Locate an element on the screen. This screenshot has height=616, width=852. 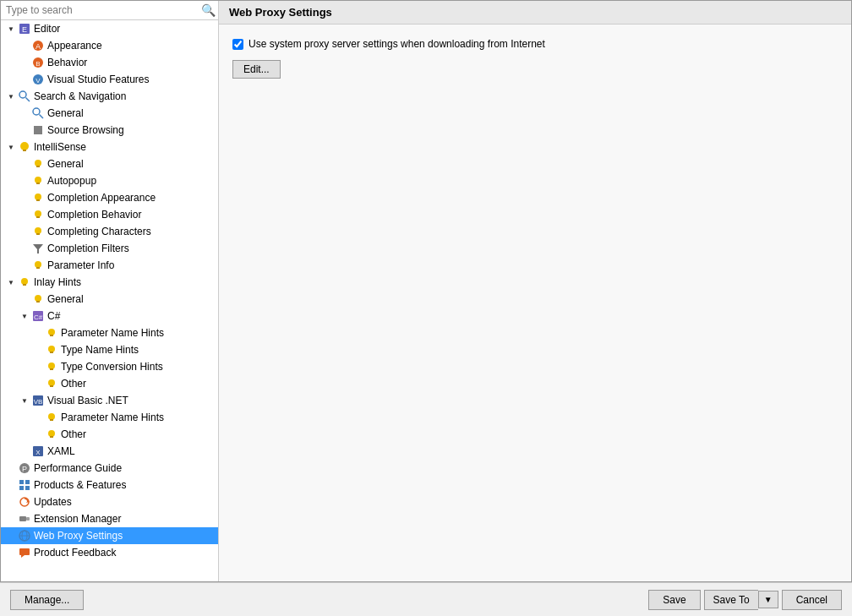
tree-item-perfguide: PPerformance Guide is located at coordinates (110, 468).